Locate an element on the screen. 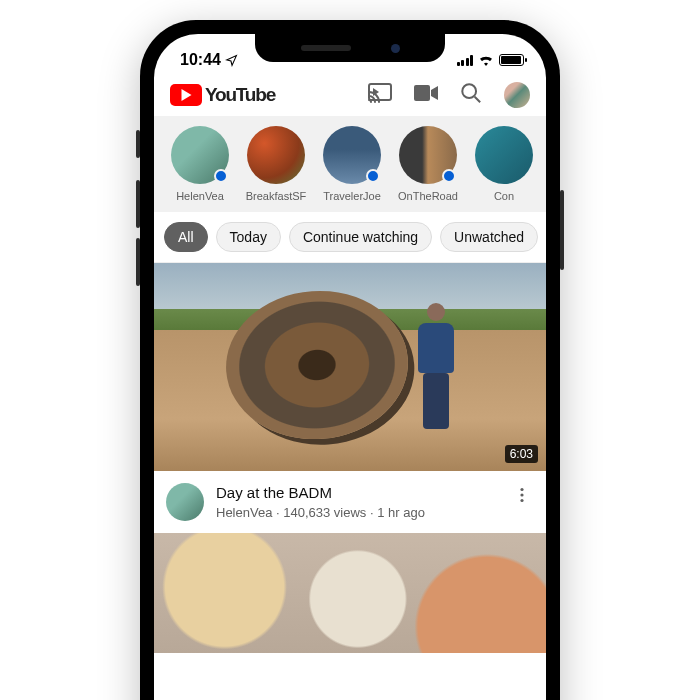  front-camera is located at coordinates (396, 48).